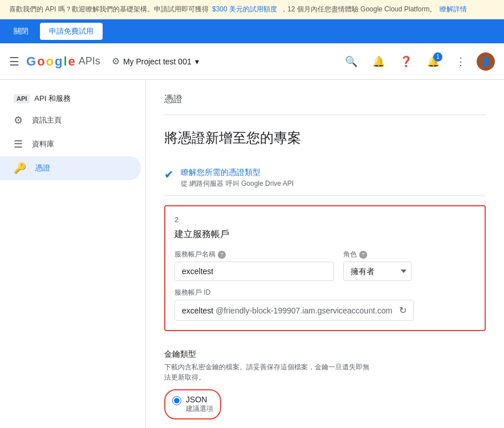 The width and height of the screenshot is (504, 428). What do you see at coordinates (193, 405) in the screenshot?
I see `json-radio-item: JSON 建議選項` at bounding box center [193, 405].